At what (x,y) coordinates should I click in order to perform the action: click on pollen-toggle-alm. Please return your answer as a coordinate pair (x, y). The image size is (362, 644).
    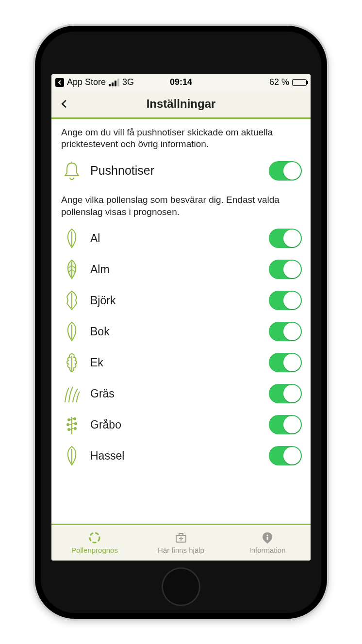
    Looking at the image, I should click on (285, 269).